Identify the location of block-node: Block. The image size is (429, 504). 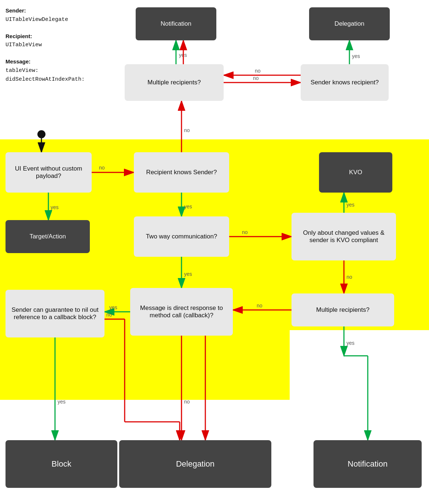
(62, 464).